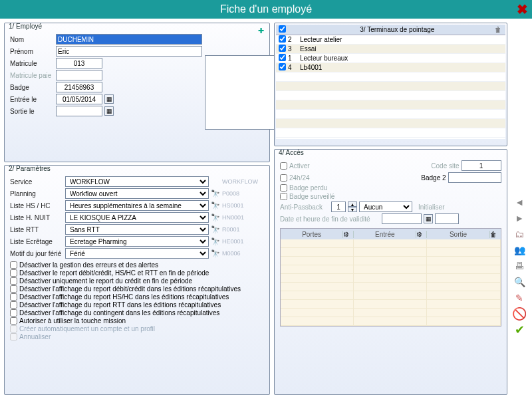 This screenshot has height=399, width=532. What do you see at coordinates (519, 218) in the screenshot?
I see `next-icon: ►` at bounding box center [519, 218].